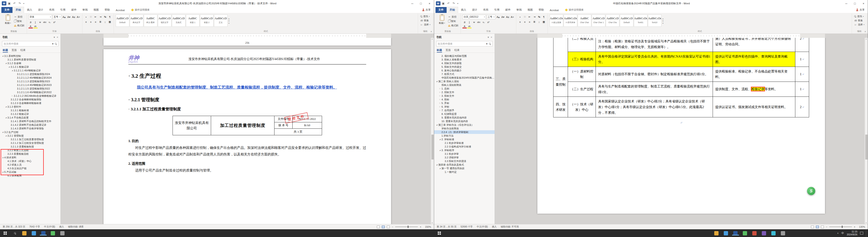 This screenshot has height=237, width=868. I want to click on paragraph-align-button: ↕, so click(539, 22).